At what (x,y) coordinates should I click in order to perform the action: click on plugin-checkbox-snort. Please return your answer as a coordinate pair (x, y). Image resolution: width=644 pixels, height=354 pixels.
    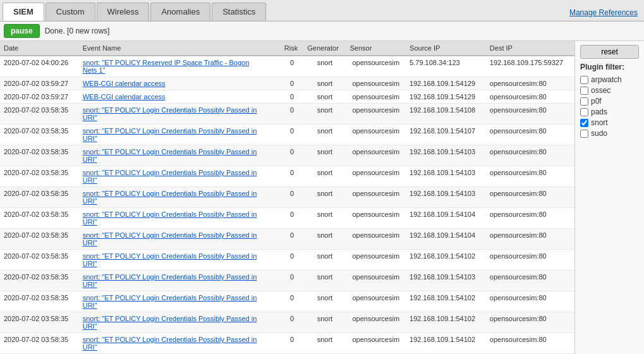
    Looking at the image, I should click on (584, 123).